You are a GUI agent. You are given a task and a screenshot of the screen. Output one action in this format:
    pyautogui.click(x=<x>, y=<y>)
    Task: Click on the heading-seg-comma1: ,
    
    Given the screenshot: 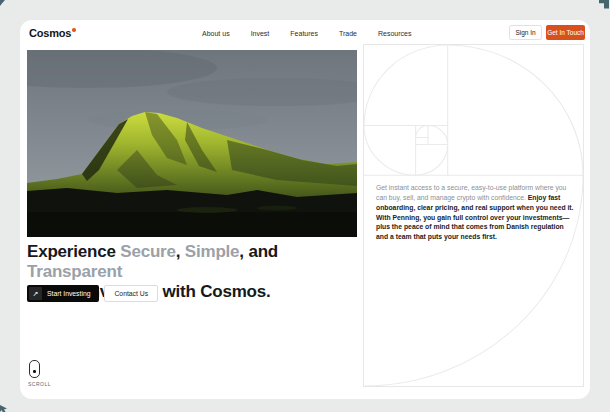 What is the action you would take?
    pyautogui.click(x=180, y=252)
    